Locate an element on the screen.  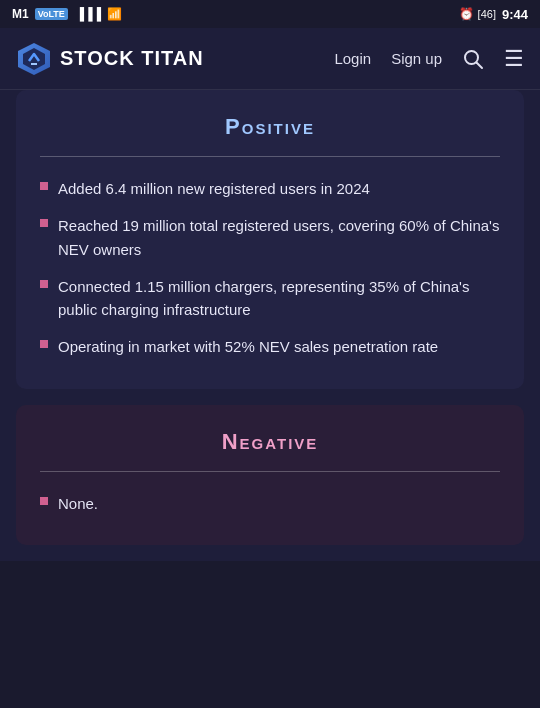
negative-title: Negative is located at coordinates (270, 442).